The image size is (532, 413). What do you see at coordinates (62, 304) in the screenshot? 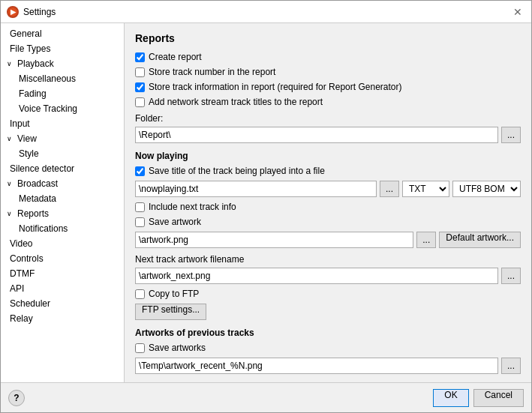
I see `sidebar-item-scheduler: Scheduler` at bounding box center [62, 304].